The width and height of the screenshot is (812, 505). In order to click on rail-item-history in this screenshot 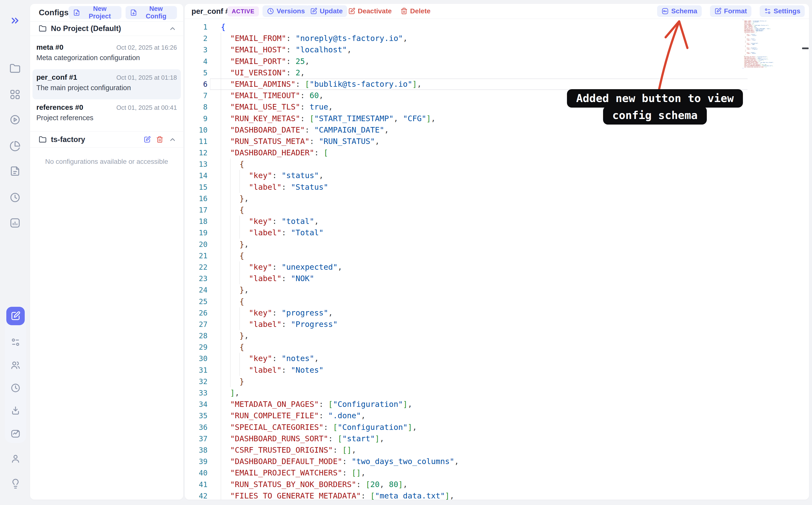, I will do `click(15, 198)`.